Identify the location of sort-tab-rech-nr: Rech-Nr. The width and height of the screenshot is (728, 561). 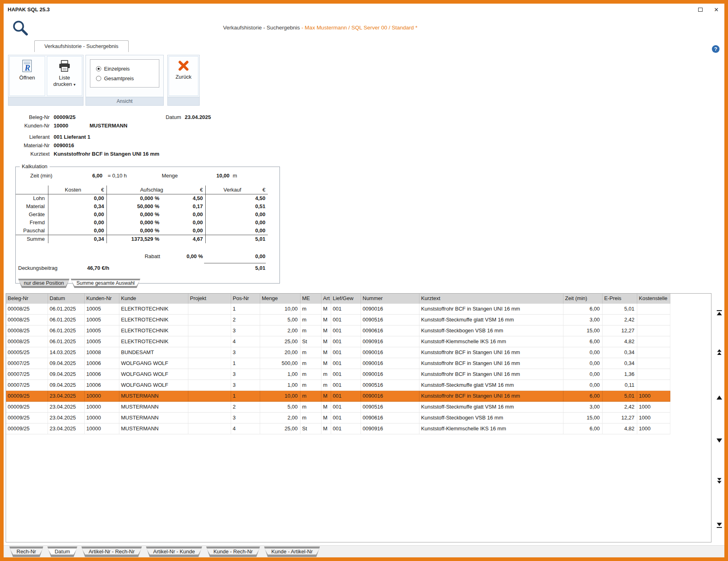
(26, 552).